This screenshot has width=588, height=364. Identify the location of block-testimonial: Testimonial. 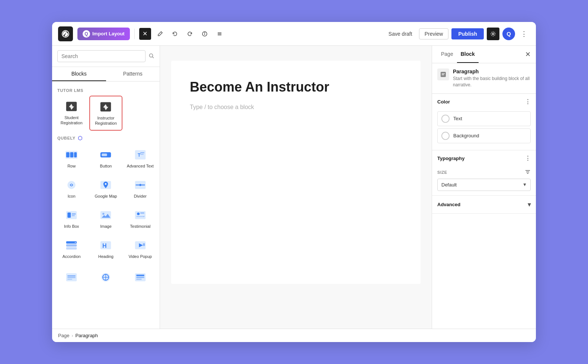
(140, 219).